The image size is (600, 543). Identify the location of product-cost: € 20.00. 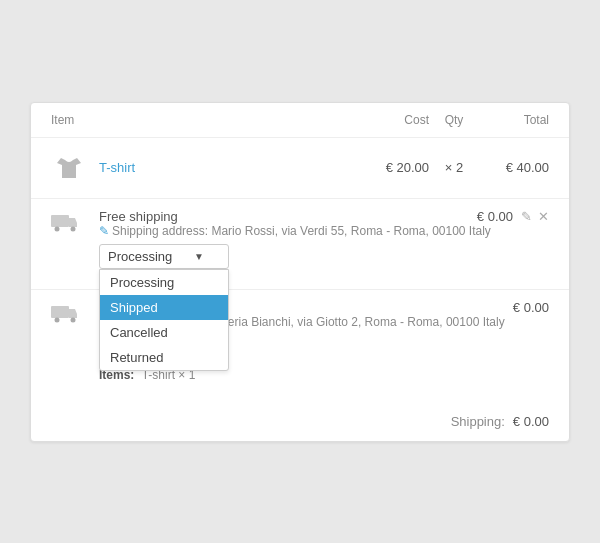
(389, 168).